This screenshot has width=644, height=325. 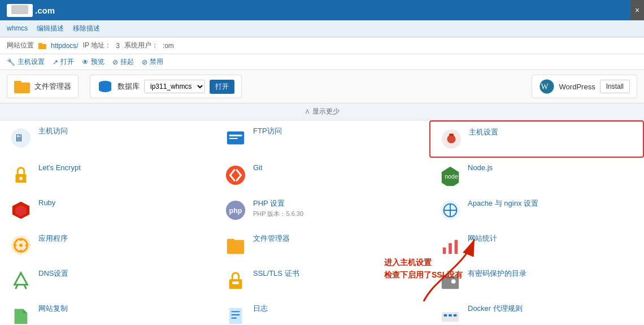 What do you see at coordinates (107, 139) in the screenshot?
I see `host-access-item: 🖥 主机访问` at bounding box center [107, 139].